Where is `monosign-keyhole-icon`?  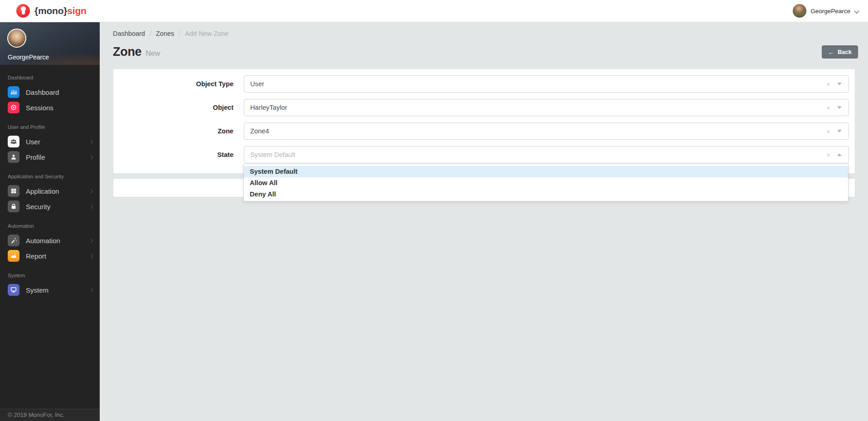
monosign-keyhole-icon is located at coordinates (23, 11).